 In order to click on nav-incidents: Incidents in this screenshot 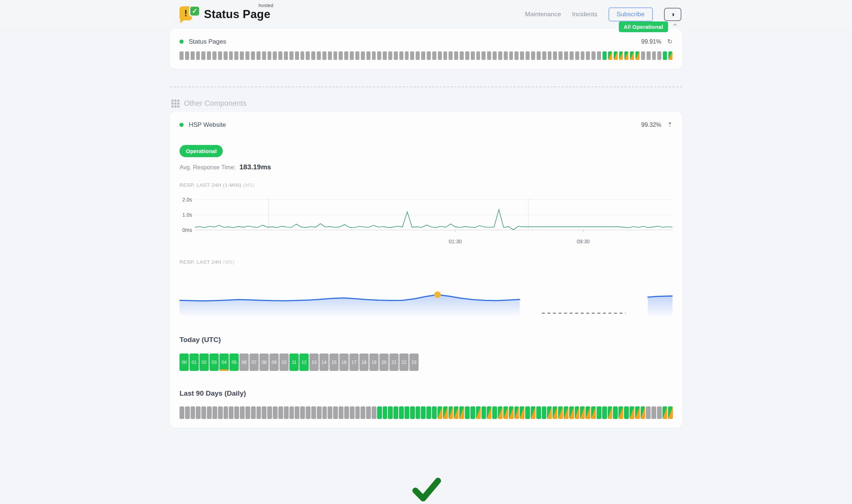, I will do `click(585, 14)`.